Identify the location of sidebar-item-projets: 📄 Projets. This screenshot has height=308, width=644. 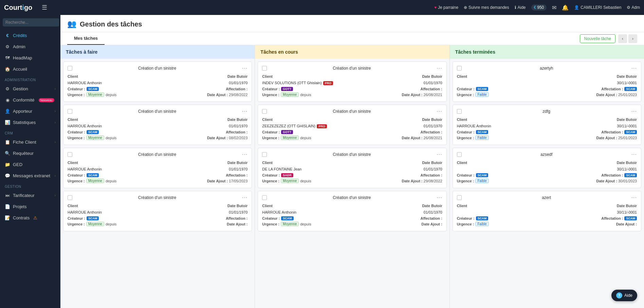
(30, 206).